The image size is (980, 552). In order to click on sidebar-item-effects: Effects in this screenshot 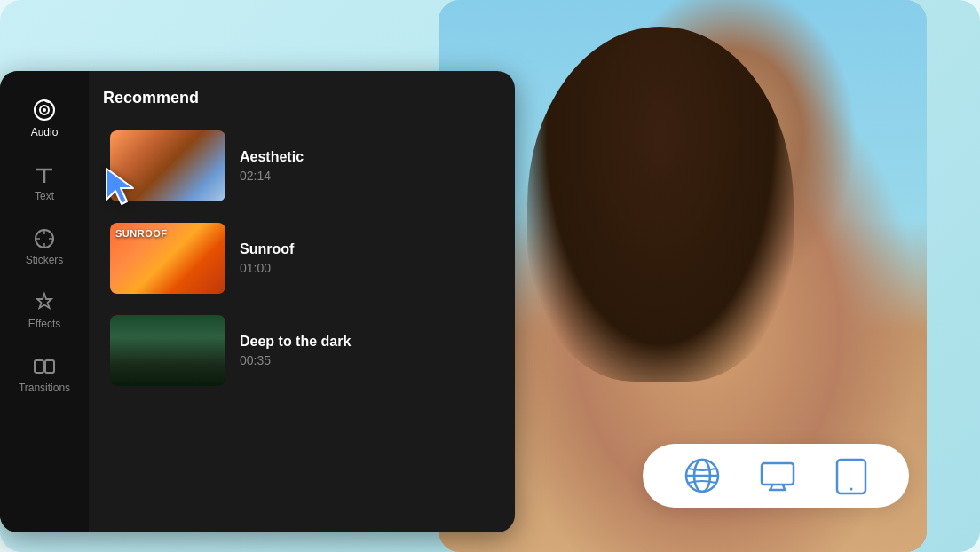, I will do `click(44, 311)`.